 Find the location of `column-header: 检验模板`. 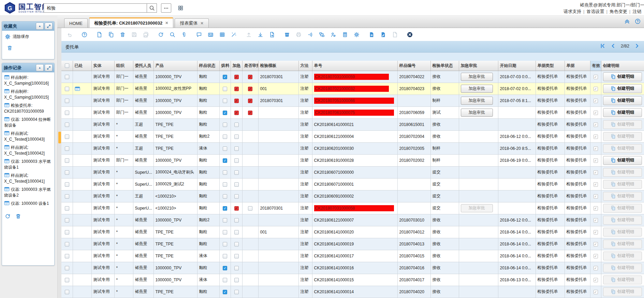

column-header: 检验模板 is located at coordinates (278, 66).